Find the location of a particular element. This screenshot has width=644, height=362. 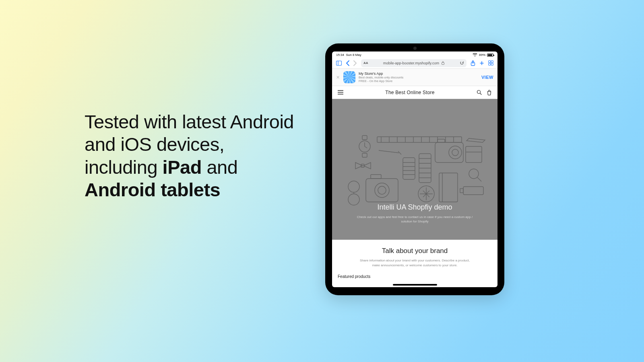

hero-subtitle: Check out our apps and feel free to cont… is located at coordinates (415, 219).